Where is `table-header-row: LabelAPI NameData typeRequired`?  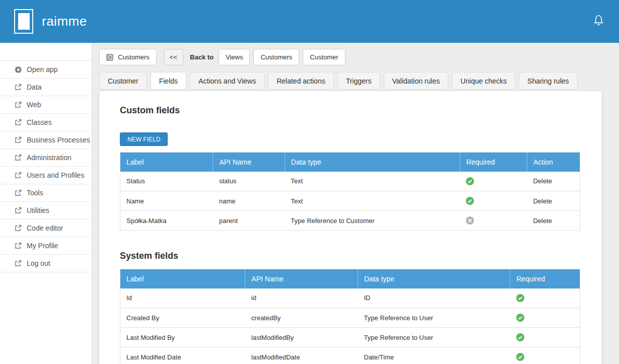
table-header-row: LabelAPI NameData typeRequired is located at coordinates (351, 279).